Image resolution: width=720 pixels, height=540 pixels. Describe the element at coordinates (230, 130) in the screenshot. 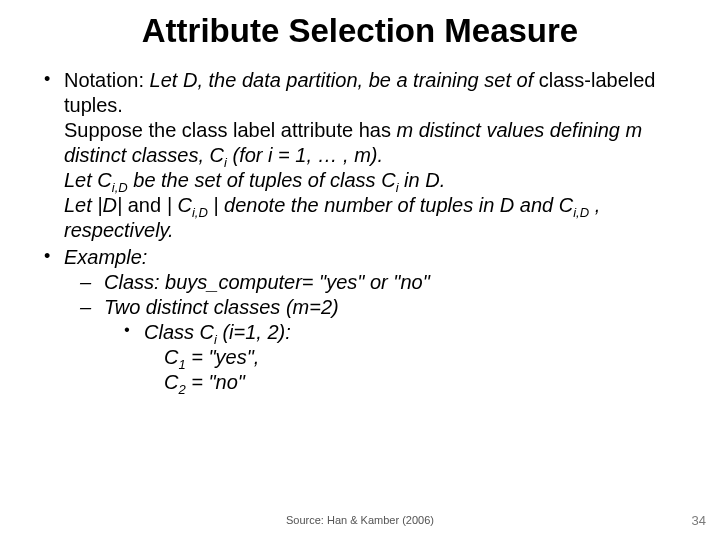

I see `notation-text-2a: Suppose the class label attribute has` at that location.